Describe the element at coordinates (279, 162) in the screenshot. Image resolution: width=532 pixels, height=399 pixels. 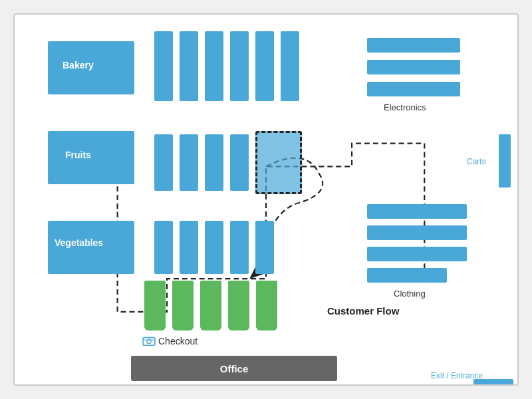
I see `highlighted-shelf` at that location.